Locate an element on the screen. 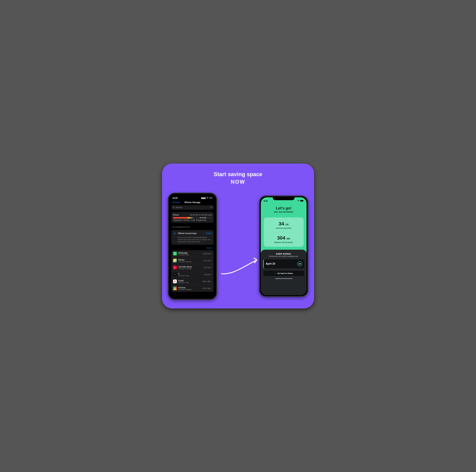 The width and height of the screenshot is (476, 472). memory-recovered-label: MEMORY RECOVERED is located at coordinates (284, 242).